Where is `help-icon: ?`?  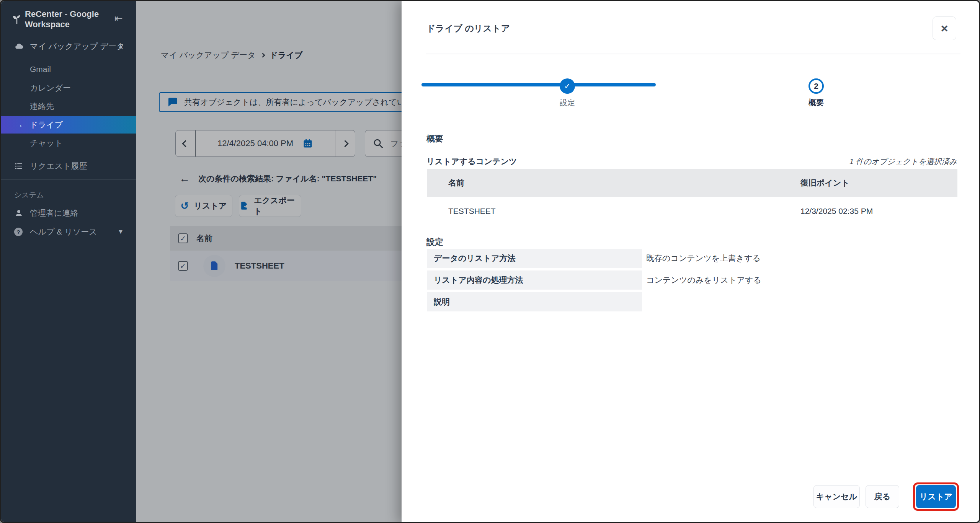
help-icon: ? is located at coordinates (18, 232).